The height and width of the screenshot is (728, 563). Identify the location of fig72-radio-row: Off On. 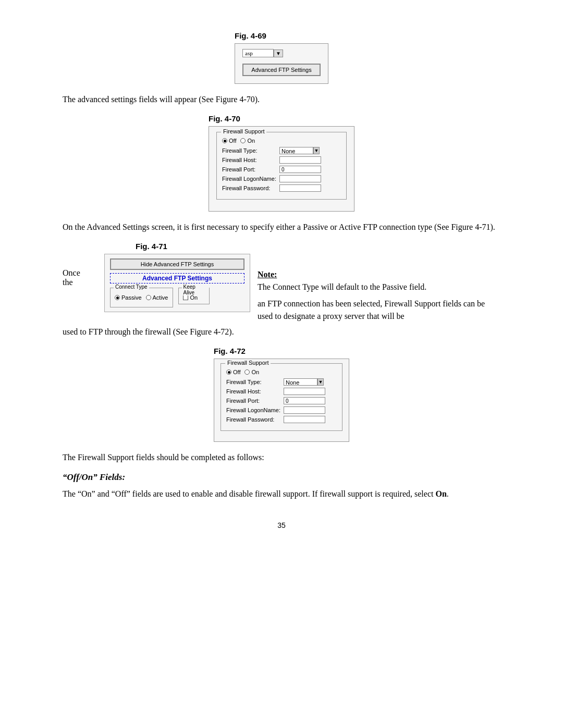
(282, 372).